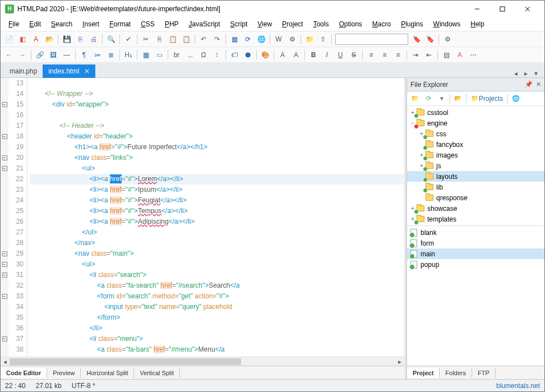  What do you see at coordinates (87, 71) in the screenshot?
I see `tab-close-icon: ✕` at bounding box center [87, 71].